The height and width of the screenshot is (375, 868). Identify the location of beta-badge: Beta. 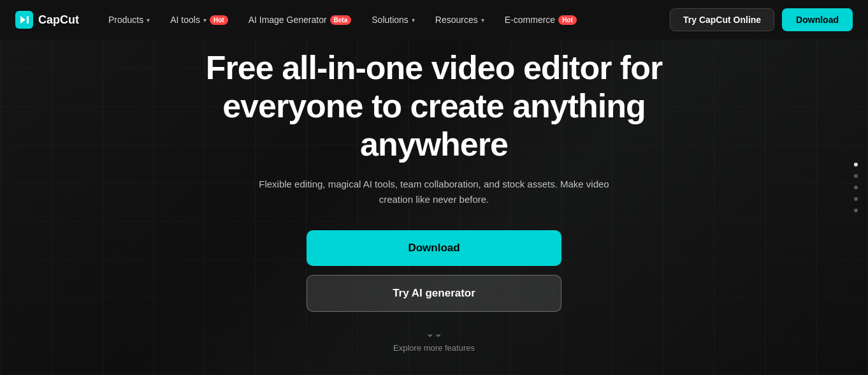
(341, 20).